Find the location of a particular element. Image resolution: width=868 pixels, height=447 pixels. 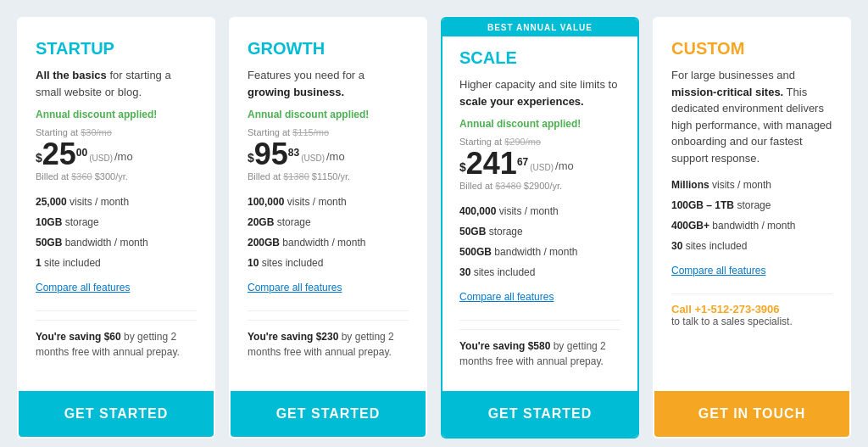

plan-description-custom: For large businesses and mission-critica… is located at coordinates (752, 117).